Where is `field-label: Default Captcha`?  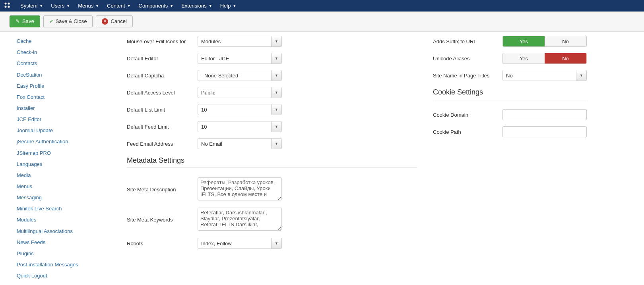 field-label: Default Captcha is located at coordinates (162, 75).